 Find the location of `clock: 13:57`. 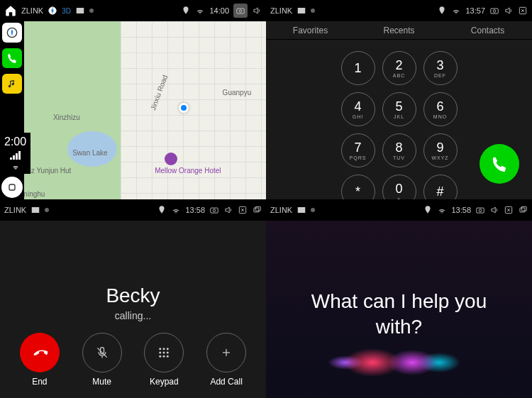

clock: 13:57 is located at coordinates (475, 11).